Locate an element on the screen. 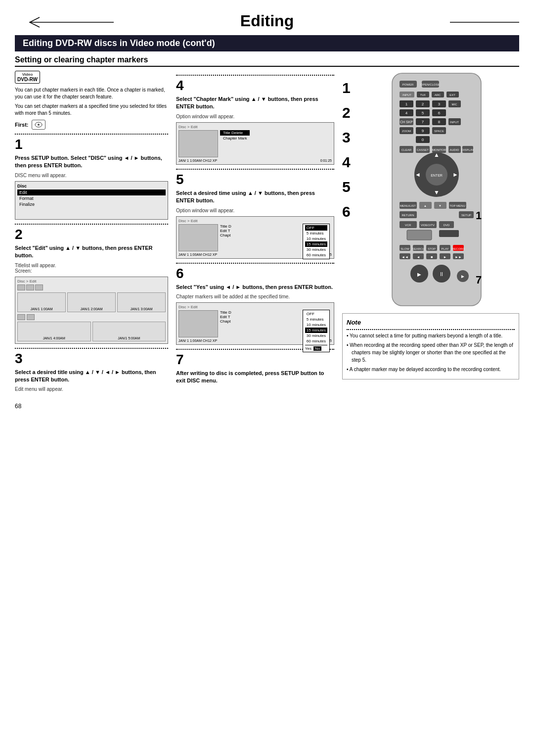  step6-popup-15min: 15 minutes is located at coordinates (316, 331).